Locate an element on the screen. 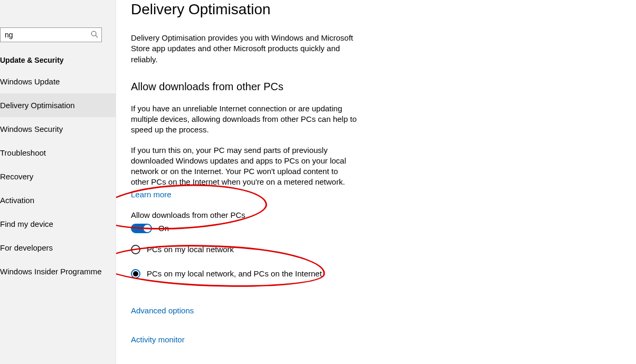 This screenshot has height=364, width=636. radio-label: PCs on my local network, and PCs on the … is located at coordinates (234, 273).